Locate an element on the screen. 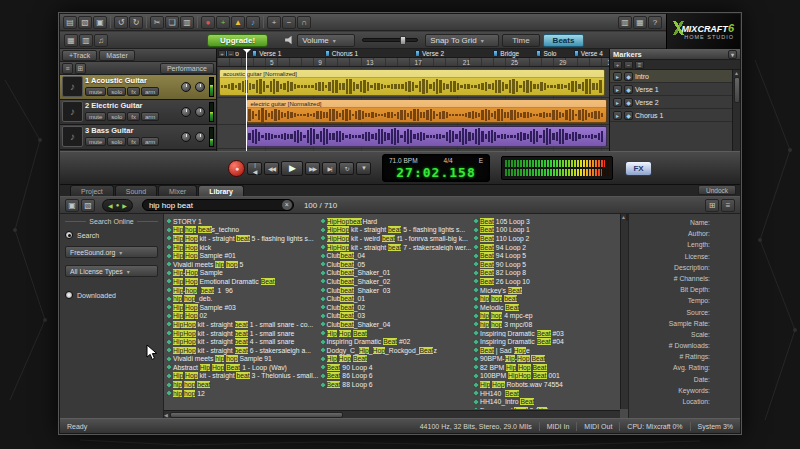 The image size is (800, 449). fx-button: fx is located at coordinates (134, 142).